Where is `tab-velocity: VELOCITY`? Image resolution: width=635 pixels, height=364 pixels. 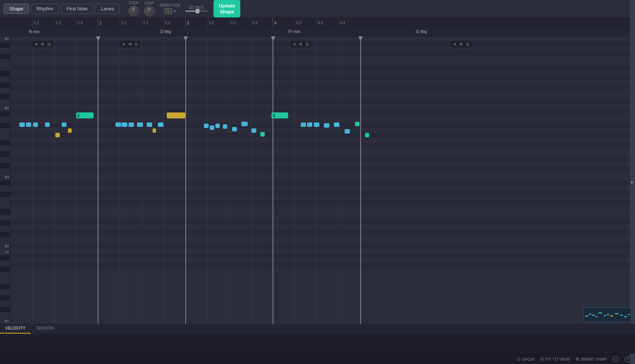 tab-velocity: VELOCITY is located at coordinates (15, 329).